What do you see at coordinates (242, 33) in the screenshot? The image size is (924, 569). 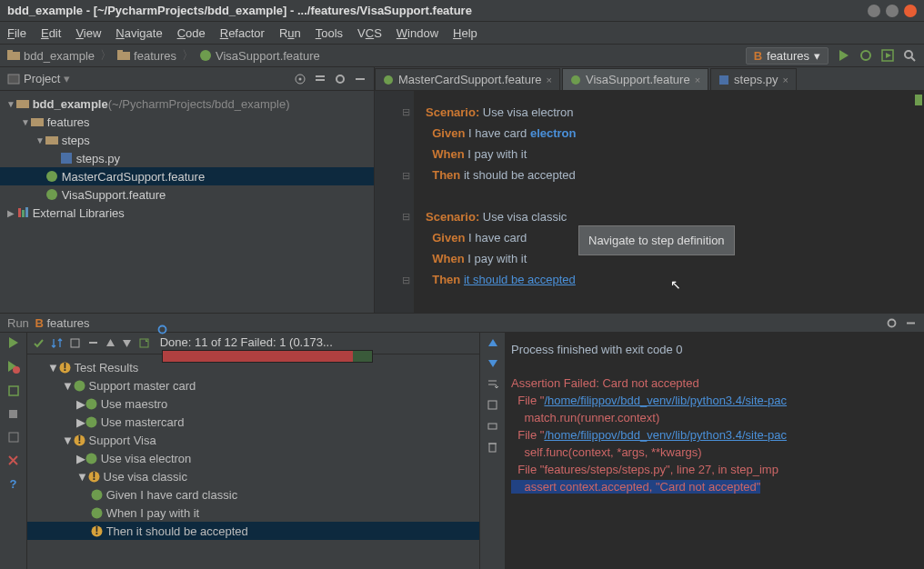 I see `menu-refactor: Refactor` at bounding box center [242, 33].